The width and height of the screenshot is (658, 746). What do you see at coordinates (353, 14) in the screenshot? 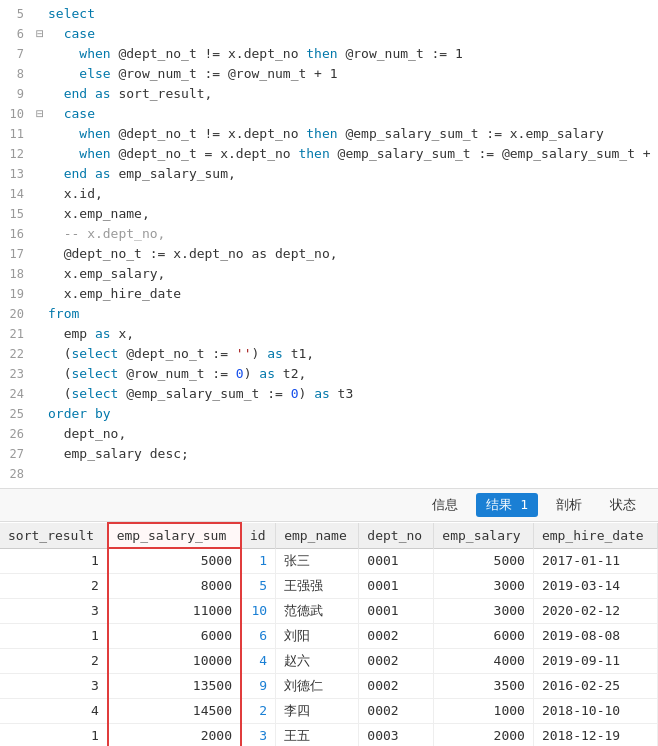
I see `line-content: select` at bounding box center [353, 14].